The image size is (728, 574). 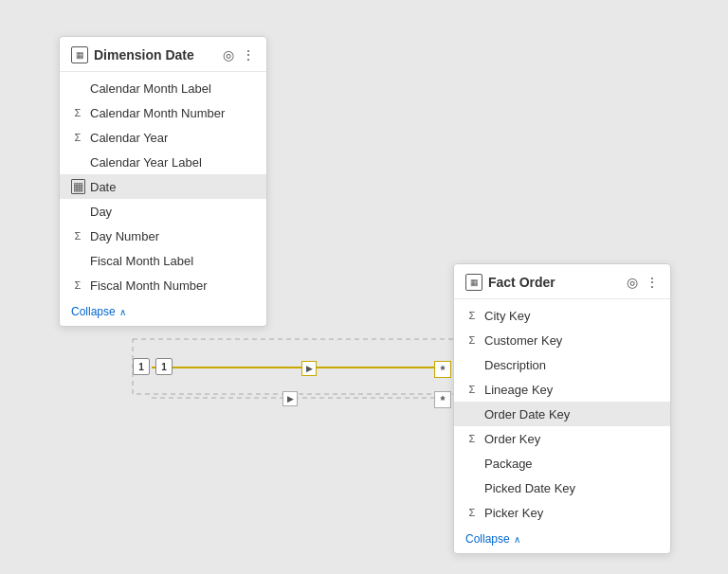 What do you see at coordinates (142, 261) in the screenshot?
I see `field-name-label: Fiscal Month Label` at bounding box center [142, 261].